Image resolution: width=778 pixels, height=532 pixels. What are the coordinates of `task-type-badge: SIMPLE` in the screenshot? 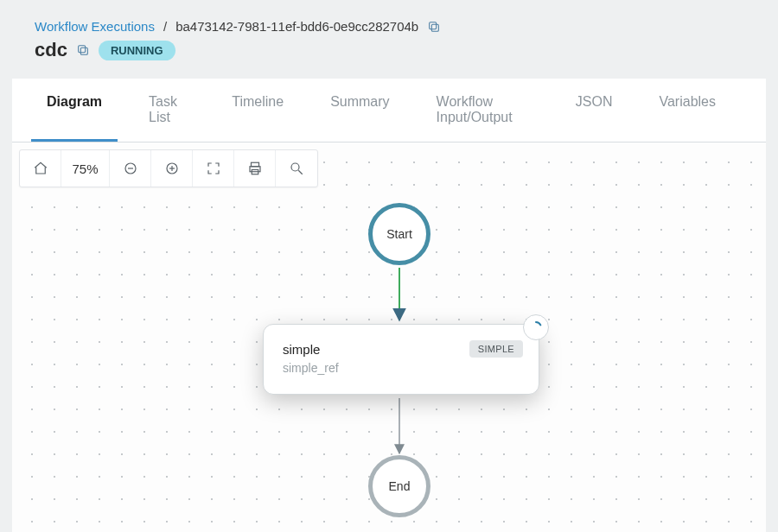 It's located at (496, 349).